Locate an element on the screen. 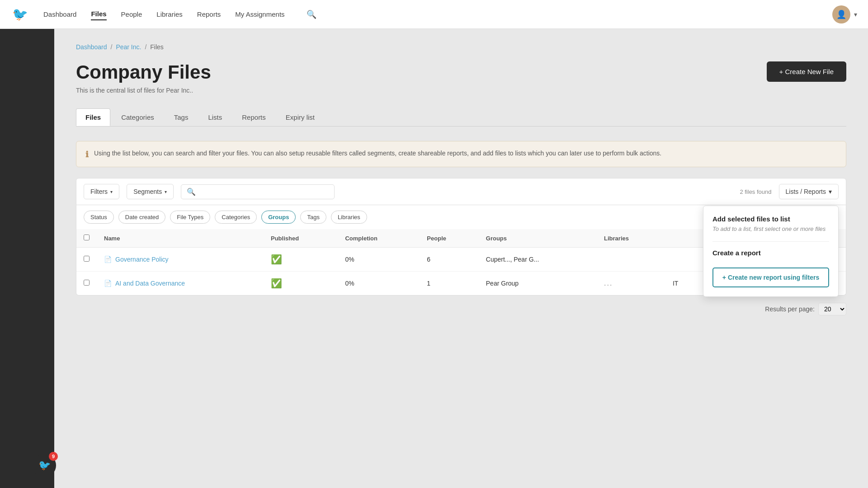  row1-libraries-cell is located at coordinates (631, 259).